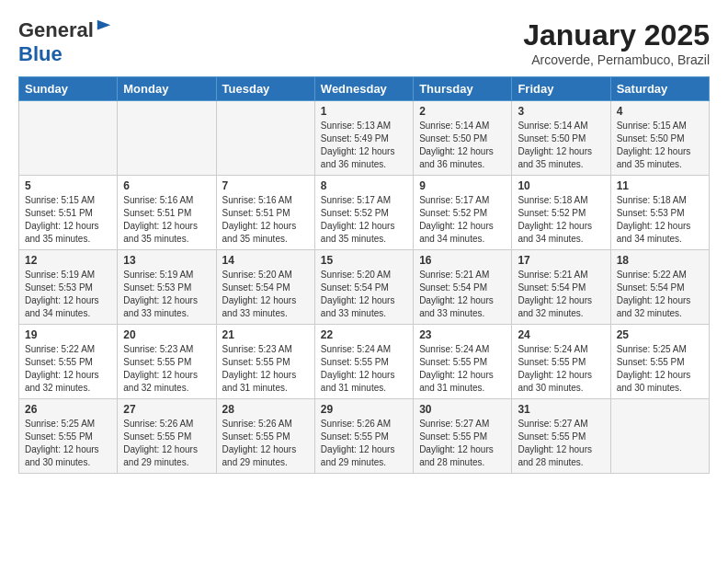  What do you see at coordinates (364, 409) in the screenshot?
I see `day-number: 29` at bounding box center [364, 409].